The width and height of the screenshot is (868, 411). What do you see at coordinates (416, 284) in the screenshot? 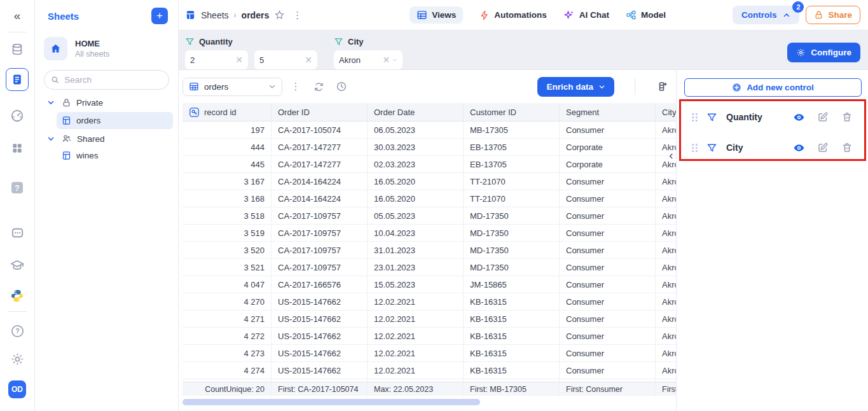
I see `table-cell: 15.05.2023` at bounding box center [416, 284].